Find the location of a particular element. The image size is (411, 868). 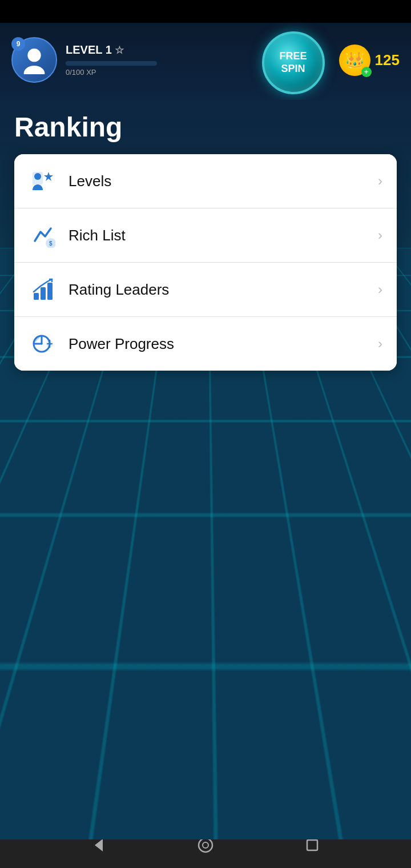

power-progress-icon is located at coordinates (43, 344).